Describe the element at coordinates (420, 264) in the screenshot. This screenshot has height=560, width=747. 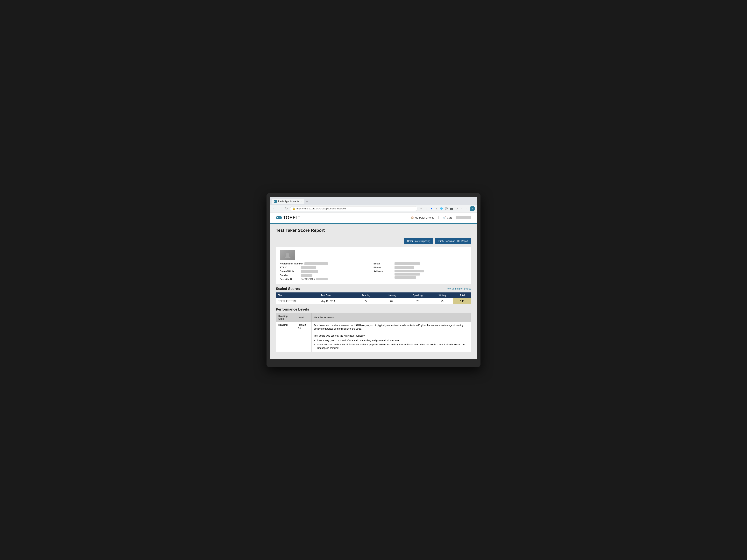
I see `email-row: Email` at that location.